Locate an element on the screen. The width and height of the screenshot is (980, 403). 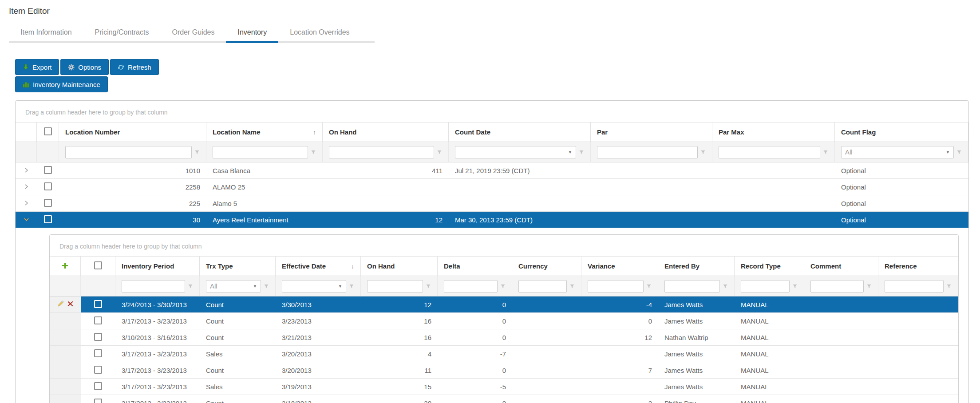
location-row: 225 Alamo 5 Optional is located at coordinates (492, 203).